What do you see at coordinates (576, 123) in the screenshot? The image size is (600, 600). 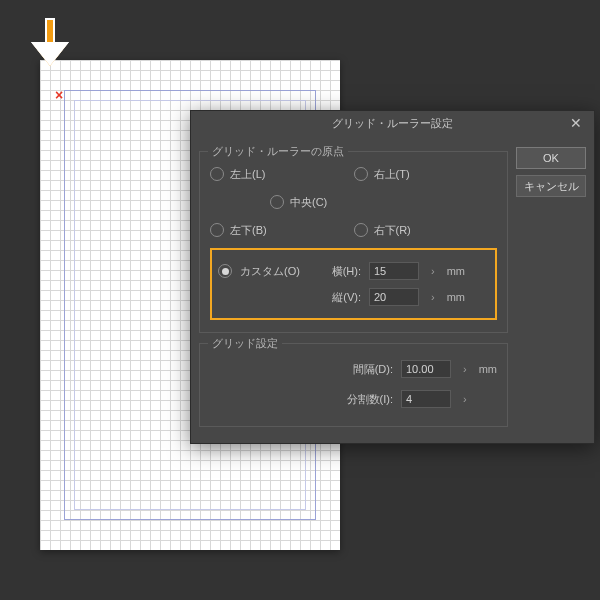 I see `close-icon: ✕` at bounding box center [576, 123].